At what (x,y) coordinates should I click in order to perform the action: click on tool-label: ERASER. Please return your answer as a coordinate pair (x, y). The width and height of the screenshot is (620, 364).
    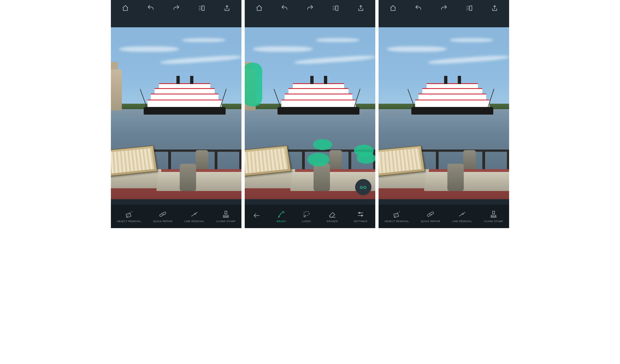
    Looking at the image, I should click on (333, 221).